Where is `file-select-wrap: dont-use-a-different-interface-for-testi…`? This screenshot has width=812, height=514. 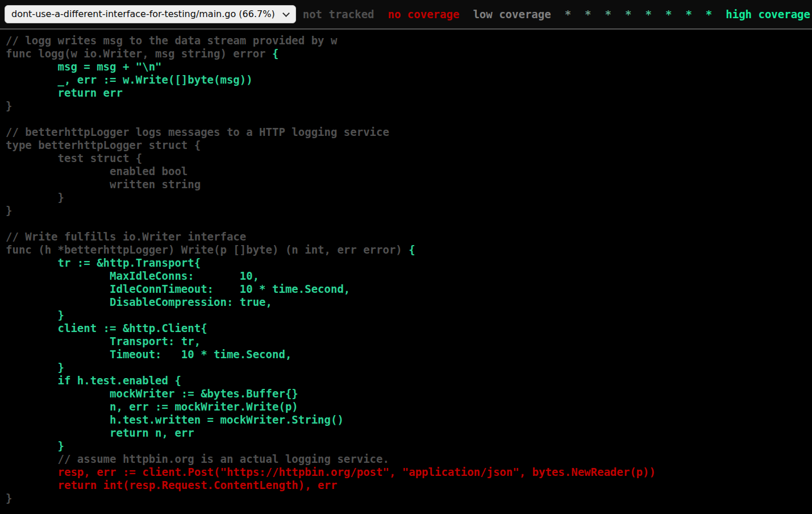
file-select-wrap: dont-use-a-different-interface-for-testi… is located at coordinates (150, 14).